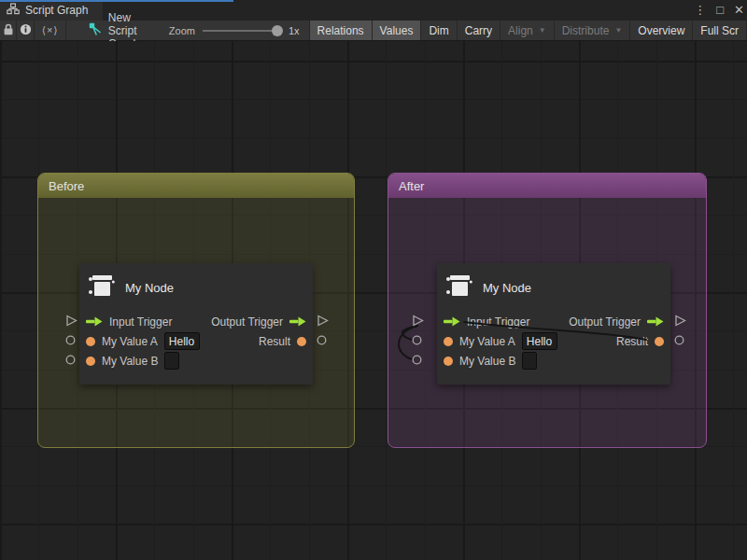  What do you see at coordinates (416, 360) in the screenshot?
I see `after-value-b-port` at bounding box center [416, 360].